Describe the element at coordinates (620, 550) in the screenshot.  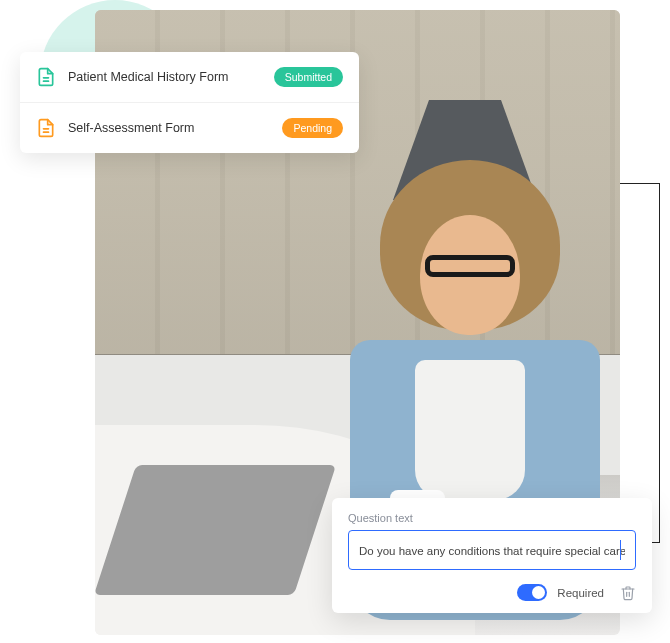
I see `text-caret` at that location.